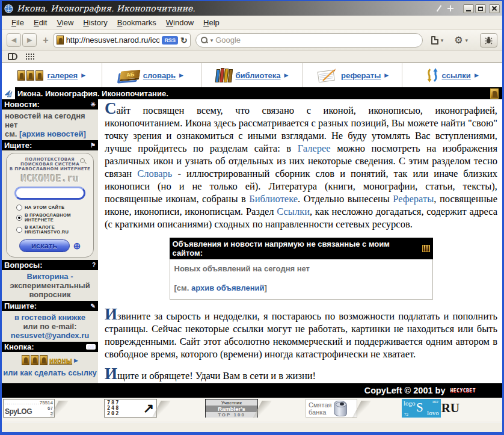 Image resolution: width=504 pixels, height=435 pixels. What do you see at coordinates (405, 390) in the screenshot?
I see `copyleft-text: CopyLeft © 2001 by` at bounding box center [405, 390].